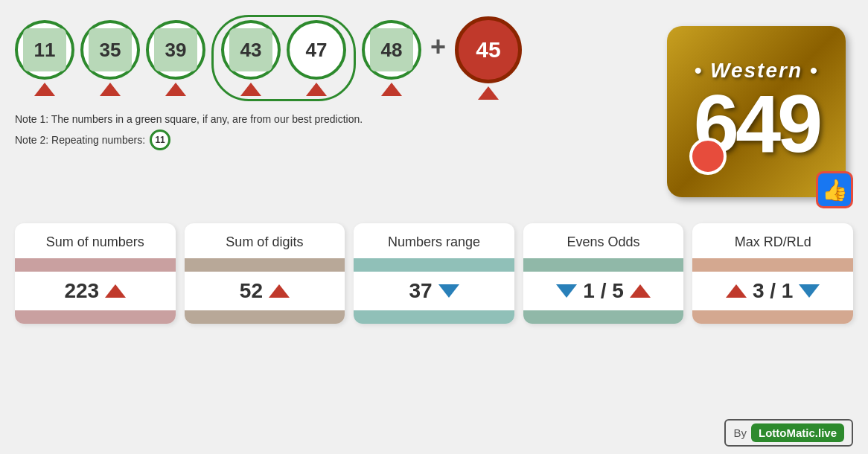 This screenshot has width=868, height=454. Describe the element at coordinates (176, 58) in the screenshot. I see `ball-wrapper-39: 39` at that location.